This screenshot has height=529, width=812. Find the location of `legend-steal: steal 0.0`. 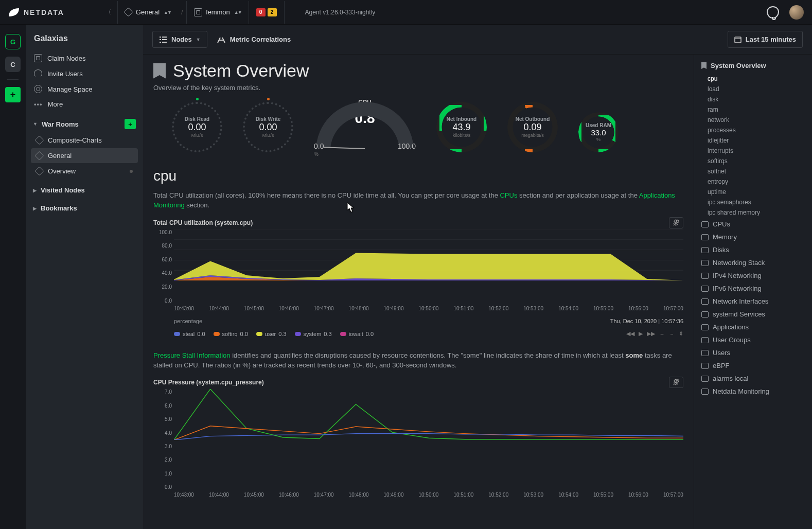

legend-steal: steal 0.0 is located at coordinates (189, 334).